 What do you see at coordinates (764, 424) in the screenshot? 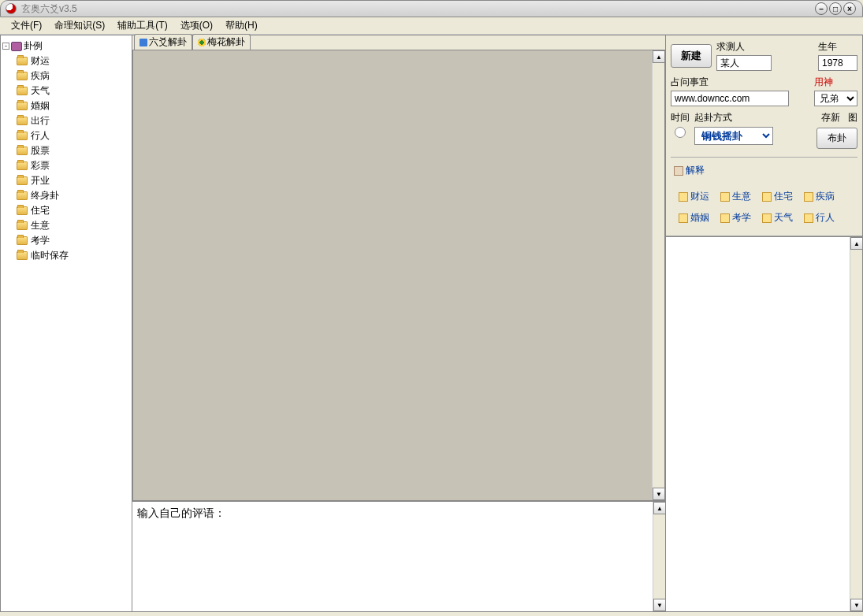
I see `right-output: ▲ ▼` at bounding box center [764, 424].